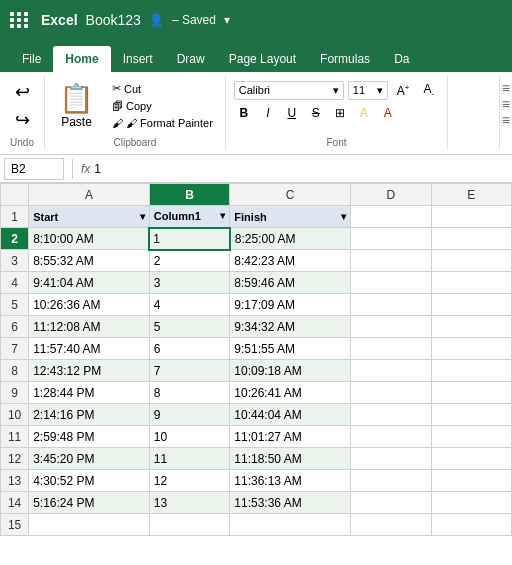  Describe the element at coordinates (142, 216) in the screenshot. I see `filter-icon-a1: ▾` at that location.